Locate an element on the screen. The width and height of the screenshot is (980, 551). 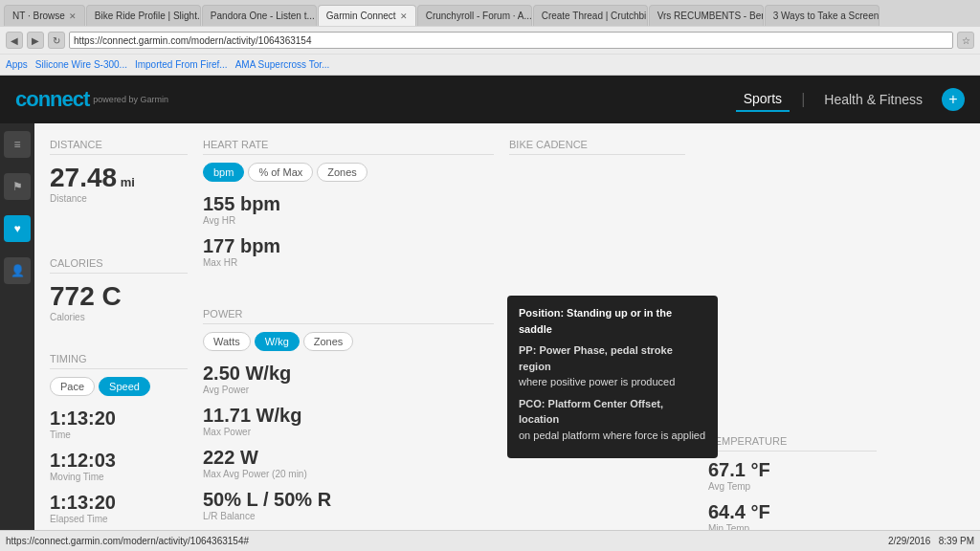
tooltip-pp: PP: Power Phase, pedal stroke region whe… is located at coordinates (612, 366).